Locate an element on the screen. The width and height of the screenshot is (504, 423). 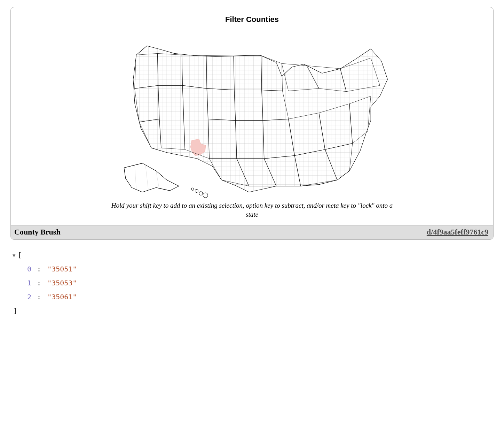
array-index: 2 is located at coordinates (29, 297).